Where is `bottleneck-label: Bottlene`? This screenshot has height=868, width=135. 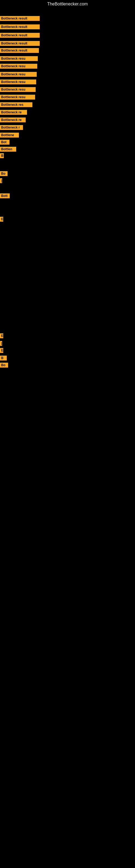 bottleneck-label: Bottlene is located at coordinates (9, 135).